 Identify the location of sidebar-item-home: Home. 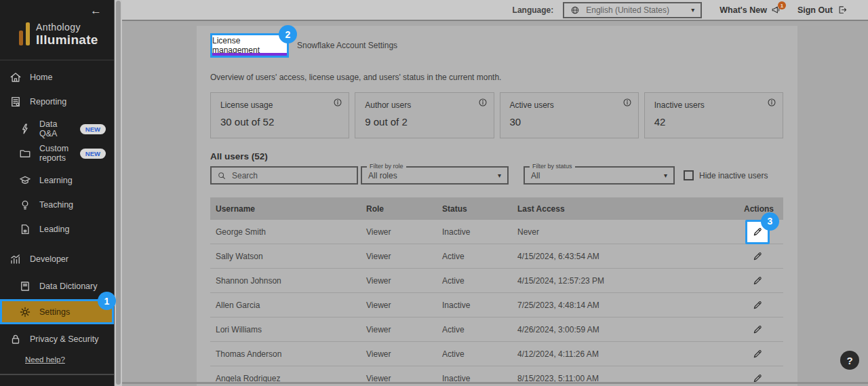
(57, 77).